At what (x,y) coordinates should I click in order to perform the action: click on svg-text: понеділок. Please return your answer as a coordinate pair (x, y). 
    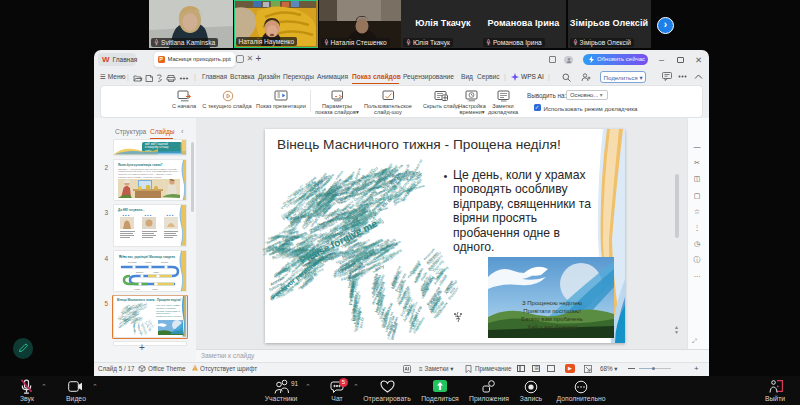
    Looking at the image, I should click on (132, 262).